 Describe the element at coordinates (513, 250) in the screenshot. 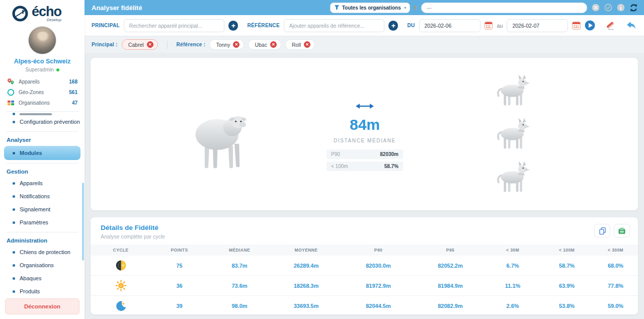

I see `col-lt30m: < 30M` at that location.